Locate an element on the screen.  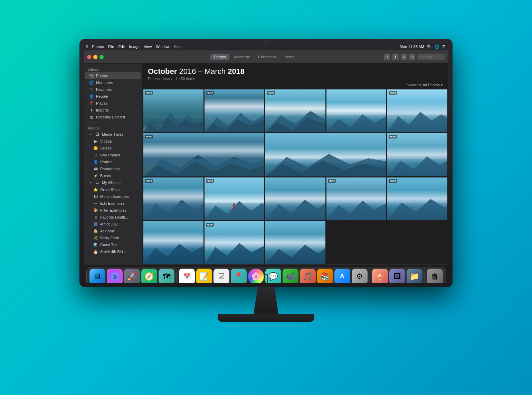
photo-cell-wide is located at coordinates (326, 155).